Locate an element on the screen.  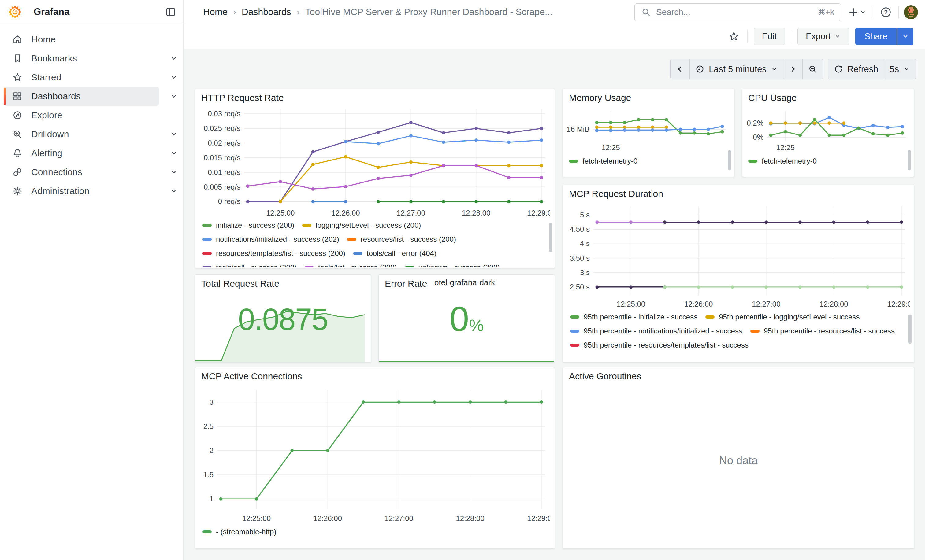
time-range-picker: Last 5 minutes is located at coordinates (737, 69).